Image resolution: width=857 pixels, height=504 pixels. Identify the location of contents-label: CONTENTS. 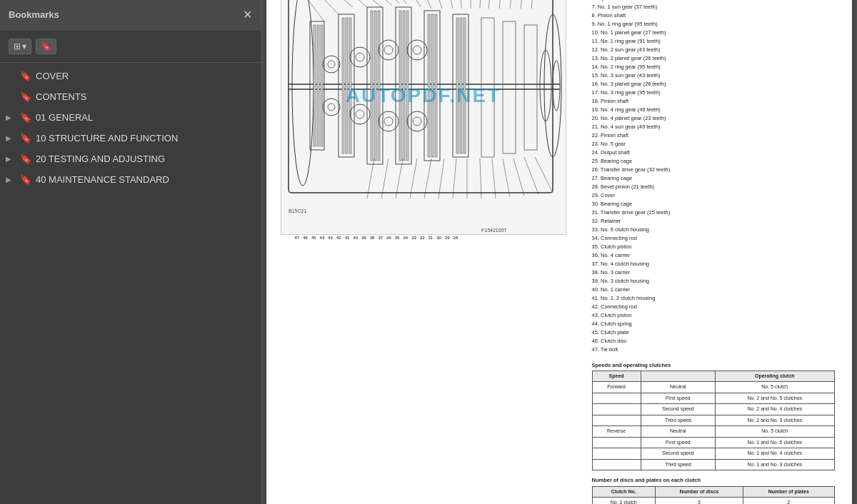
(61, 97).